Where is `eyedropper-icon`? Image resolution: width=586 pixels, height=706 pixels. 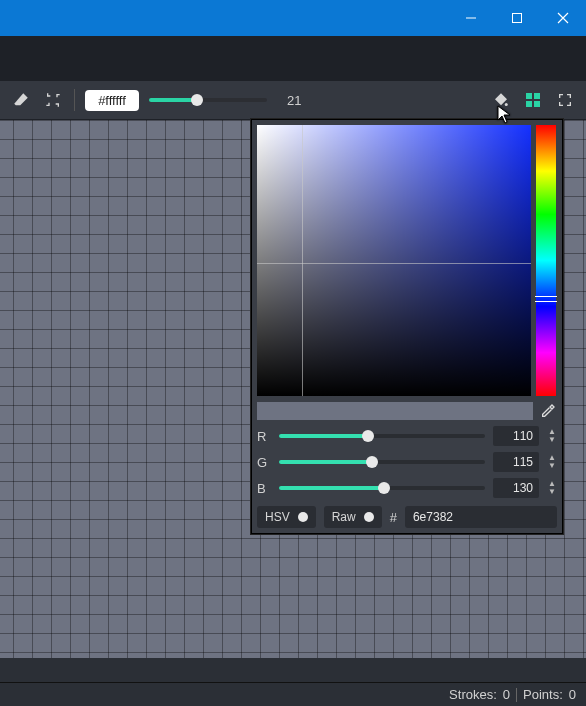 eyedropper-icon is located at coordinates (548, 411).